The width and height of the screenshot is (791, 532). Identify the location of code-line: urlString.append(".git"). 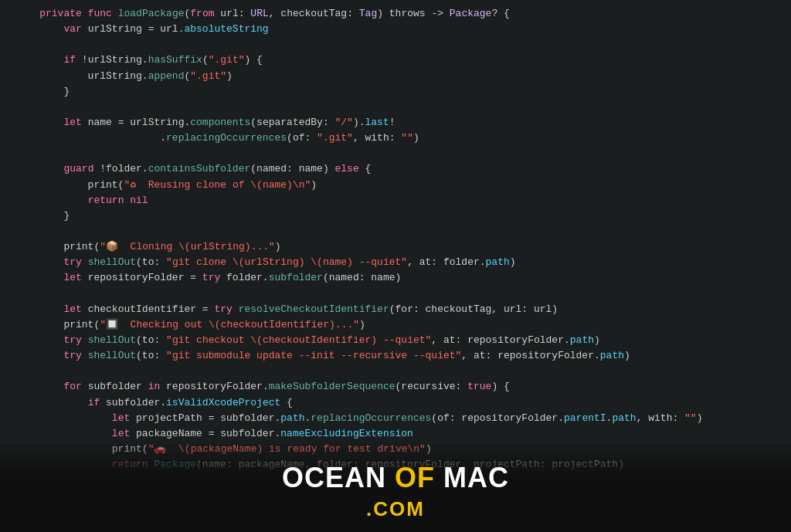
(403, 76).